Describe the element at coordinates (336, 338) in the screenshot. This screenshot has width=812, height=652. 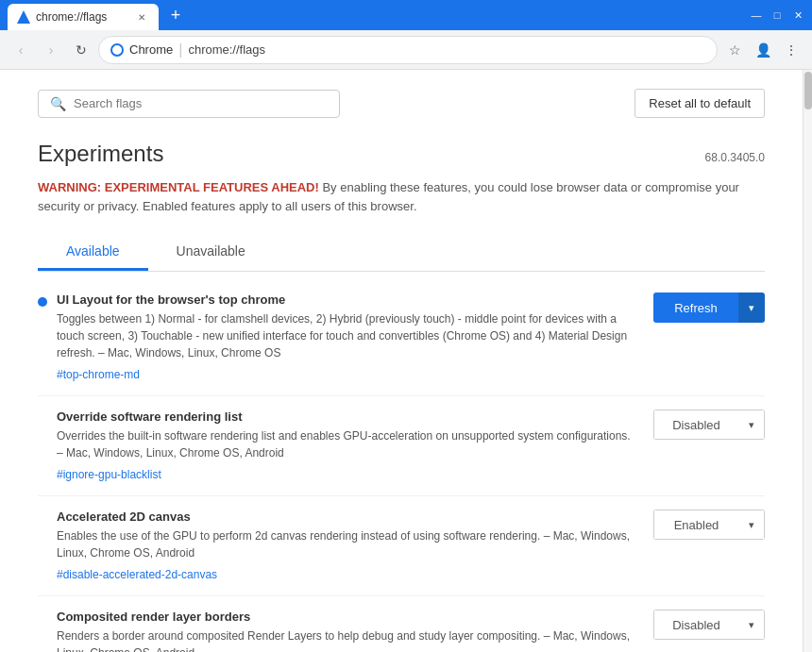
I see `flag-left: UI Layout for the browser's top chrome T…` at that location.